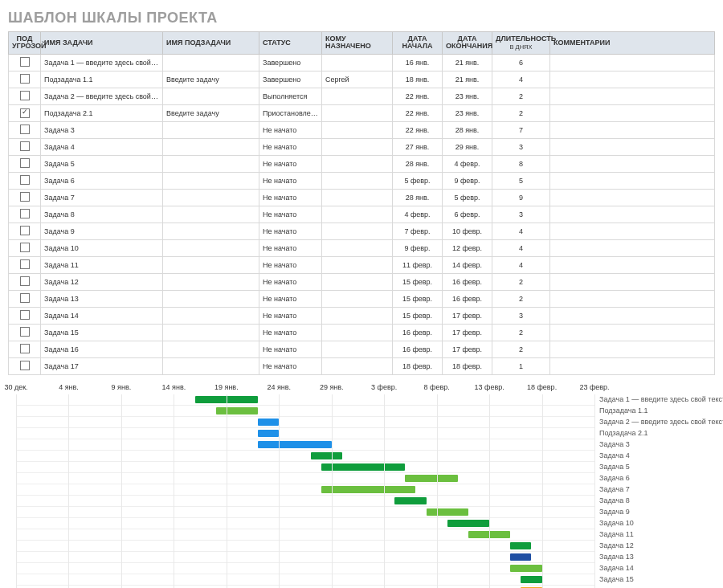 Image resolution: width=723 pixels, height=588 pixels. I want to click on cell-dur: 8, so click(521, 164).